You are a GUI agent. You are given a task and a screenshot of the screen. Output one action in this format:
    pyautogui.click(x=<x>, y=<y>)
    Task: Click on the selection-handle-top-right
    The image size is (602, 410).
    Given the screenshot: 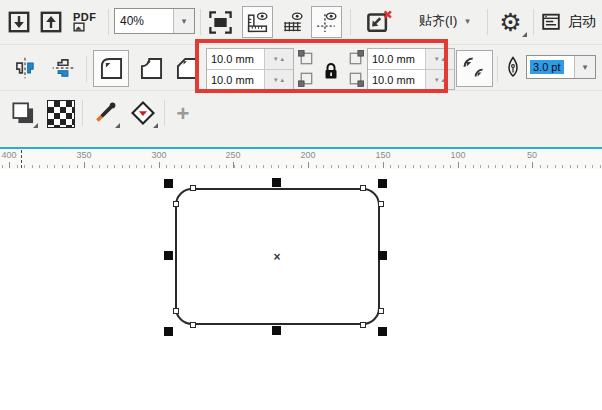 What is the action you would take?
    pyautogui.click(x=382, y=184)
    